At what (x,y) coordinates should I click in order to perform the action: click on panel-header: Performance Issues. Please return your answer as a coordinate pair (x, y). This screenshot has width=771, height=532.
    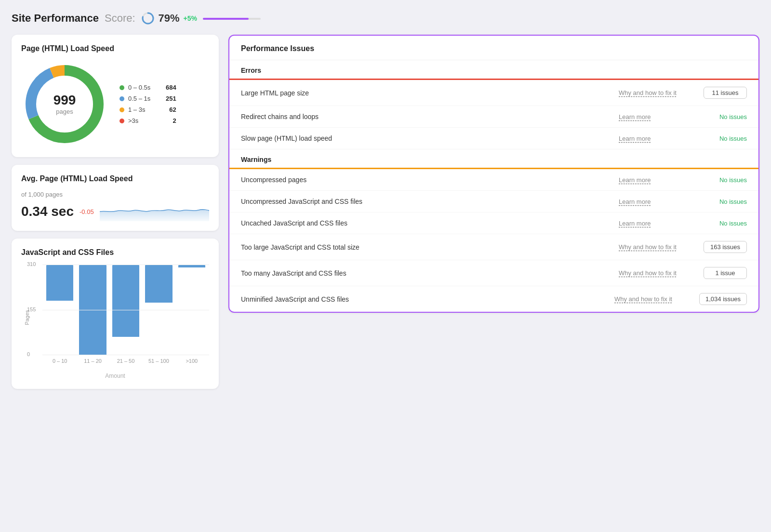
    Looking at the image, I should click on (494, 48).